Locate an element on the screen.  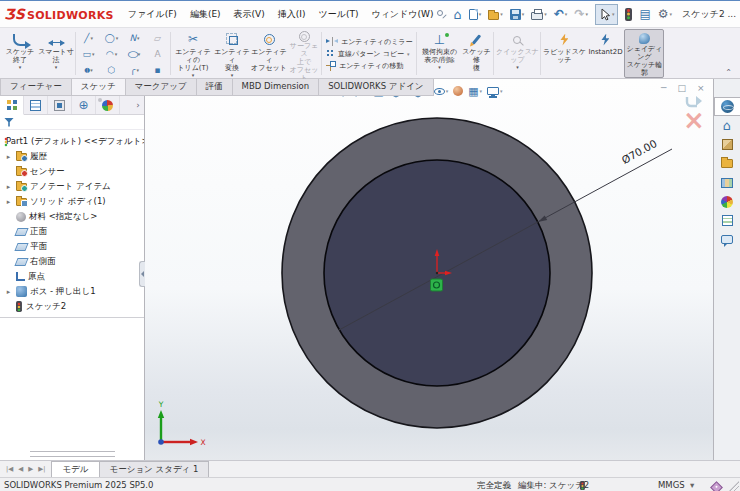
tree-filter-row is located at coordinates (72, 122).